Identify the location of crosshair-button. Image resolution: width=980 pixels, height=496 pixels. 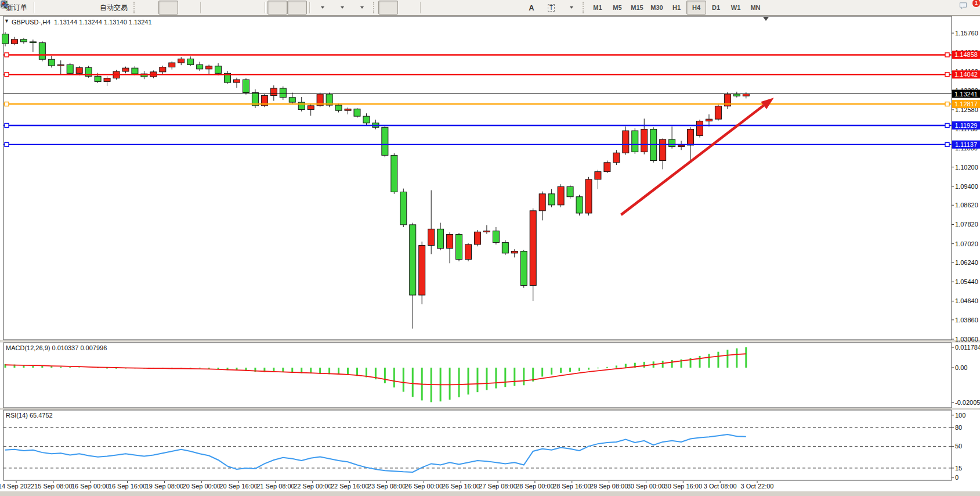
(408, 8).